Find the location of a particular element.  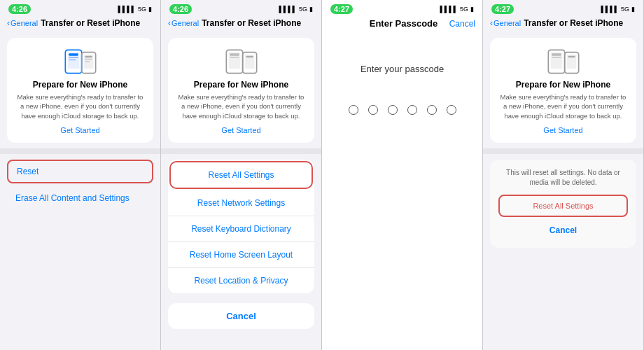

status-time-4: 4:27 is located at coordinates (503, 9).